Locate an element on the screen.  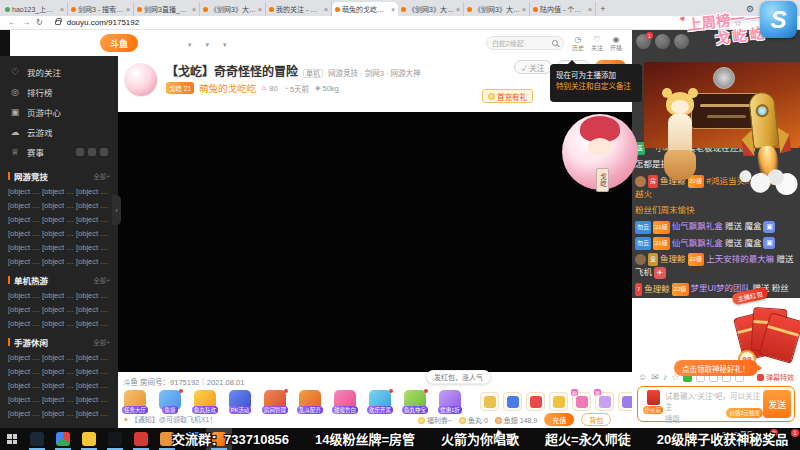
redpacket-bubble: 点击领取神秘好礼！ is located at coordinates (716, 368).